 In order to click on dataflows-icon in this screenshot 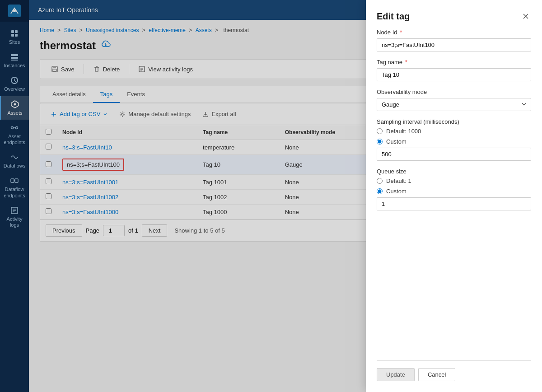, I will do `click(14, 157)`.